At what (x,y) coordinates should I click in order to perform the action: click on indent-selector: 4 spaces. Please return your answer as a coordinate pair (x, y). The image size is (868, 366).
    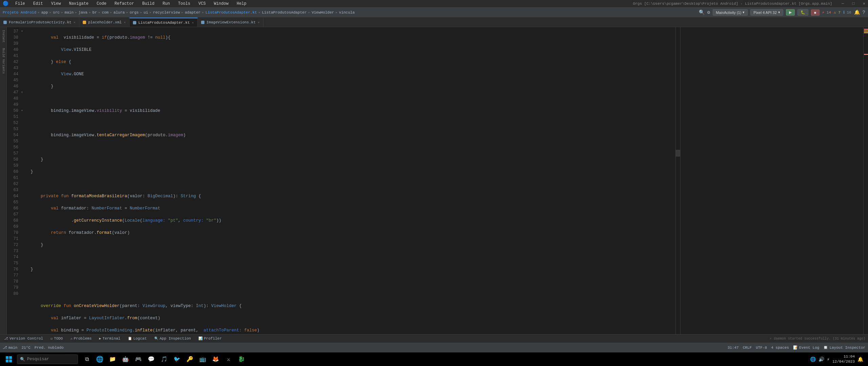
    Looking at the image, I should click on (780, 348).